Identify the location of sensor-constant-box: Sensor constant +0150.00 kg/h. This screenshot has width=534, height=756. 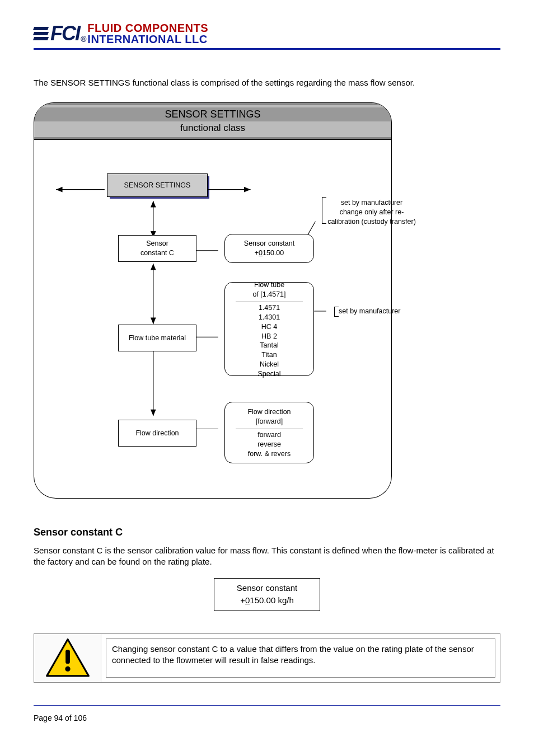
(267, 594).